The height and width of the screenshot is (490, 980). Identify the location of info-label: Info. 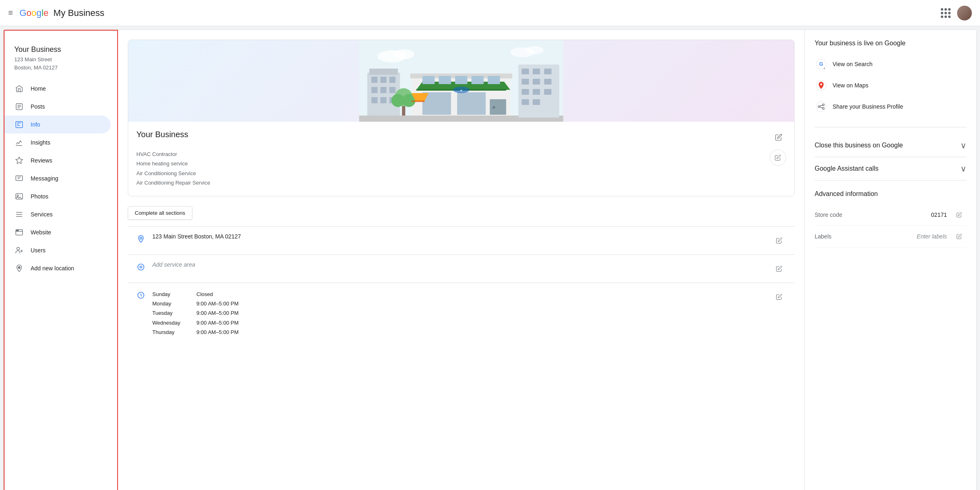
(35, 125).